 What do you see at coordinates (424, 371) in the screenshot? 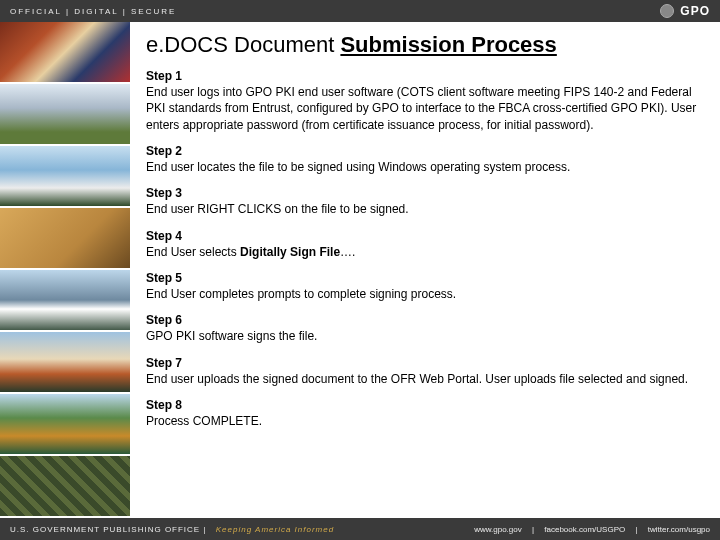
I see `step-7: Step 7 End user uploads the signed docum…` at bounding box center [424, 371].